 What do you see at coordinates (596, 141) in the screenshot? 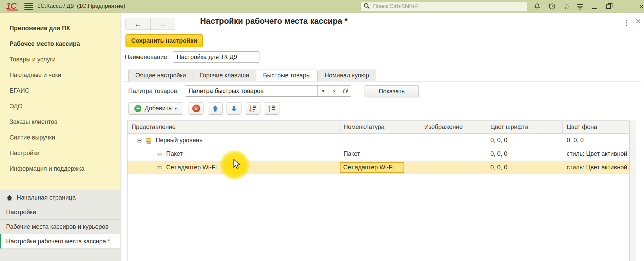
I see `cell-bg-color: 0, 0, 0` at bounding box center [596, 141].